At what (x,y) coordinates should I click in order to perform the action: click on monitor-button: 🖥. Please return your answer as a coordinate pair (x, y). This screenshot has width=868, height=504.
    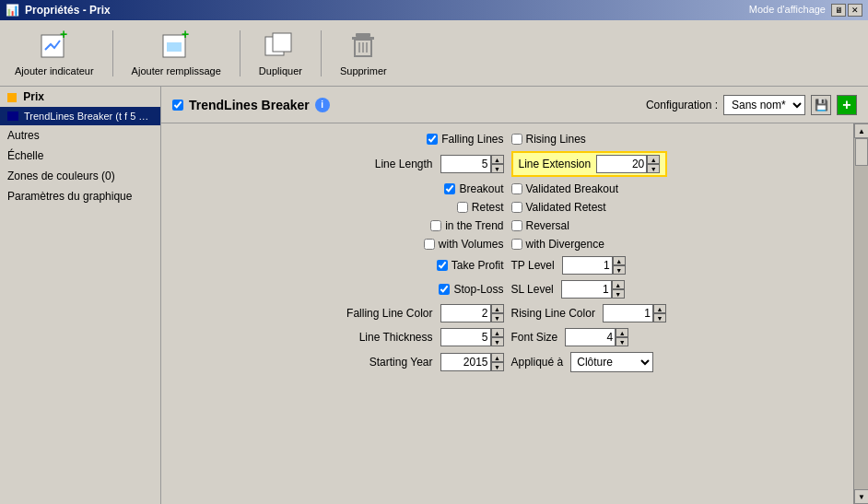
    Looking at the image, I should click on (839, 10).